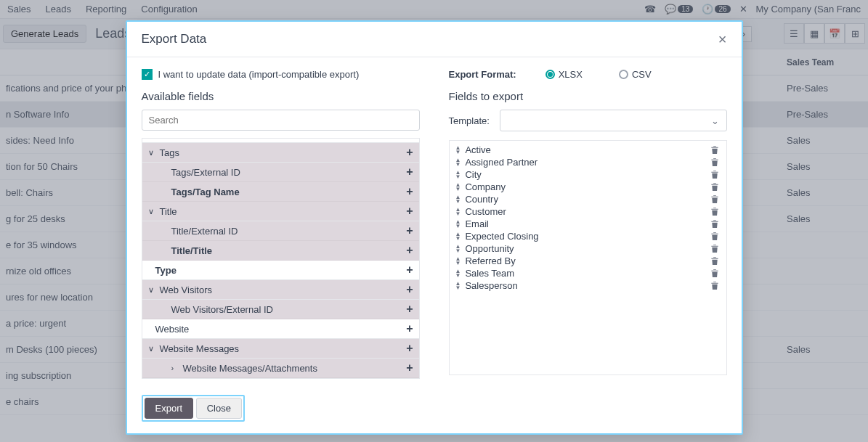 This screenshot has height=442, width=868. I want to click on available-field-row: Title/External ID+, so click(280, 231).